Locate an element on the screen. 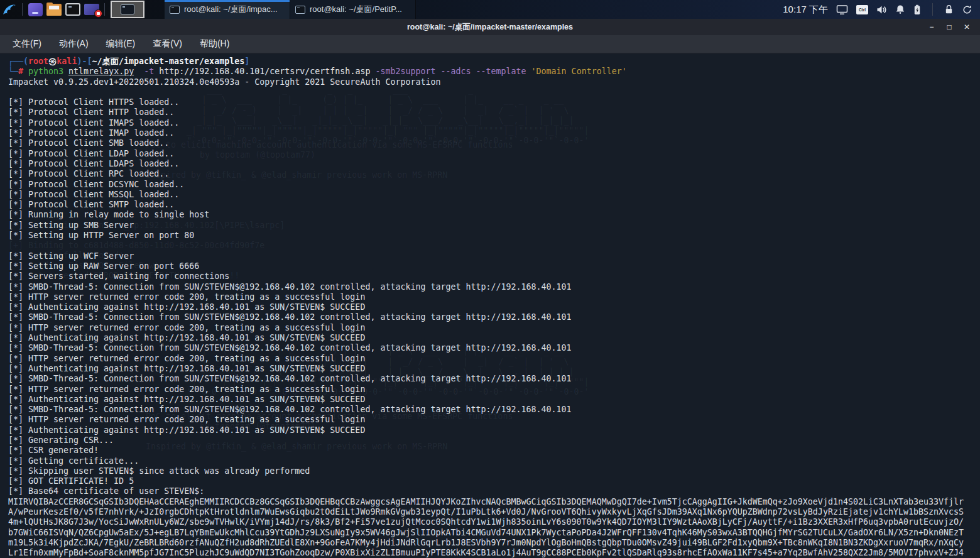 The image size is (980, 558). menu-help: 帮助(H) is located at coordinates (215, 44).